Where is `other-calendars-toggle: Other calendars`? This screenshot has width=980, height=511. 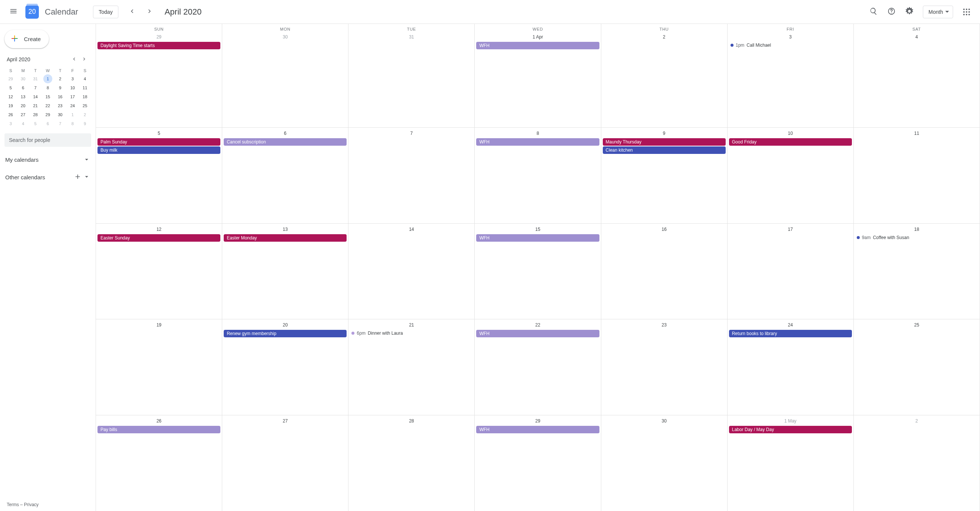 other-calendars-toggle: Other calendars is located at coordinates (48, 177).